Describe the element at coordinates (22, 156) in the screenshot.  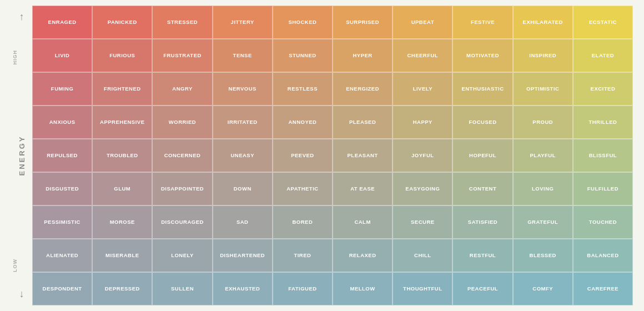
I see `energy-label: ENERGY` at that location.